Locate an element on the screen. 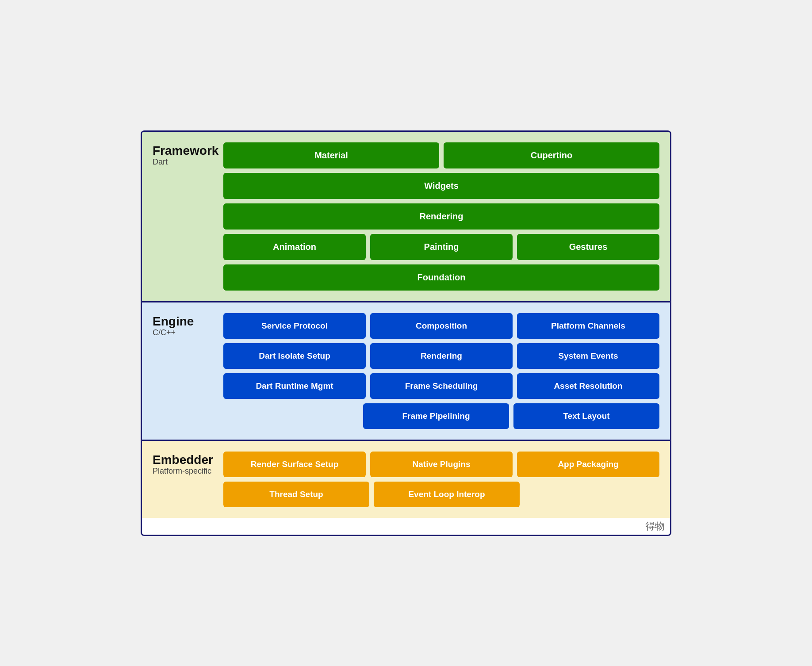 The width and height of the screenshot is (812, 666). cupertino-button: Cupertino is located at coordinates (552, 156).